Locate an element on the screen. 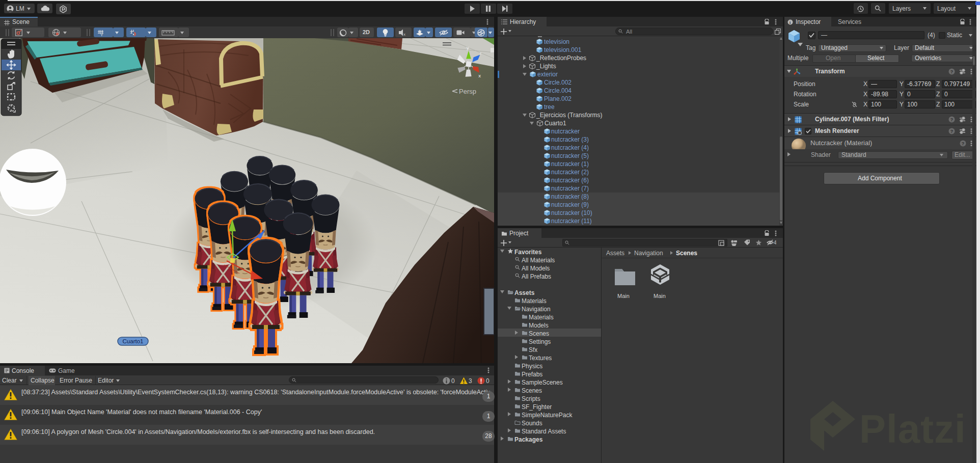  svg-text: Platzi is located at coordinates (913, 429).